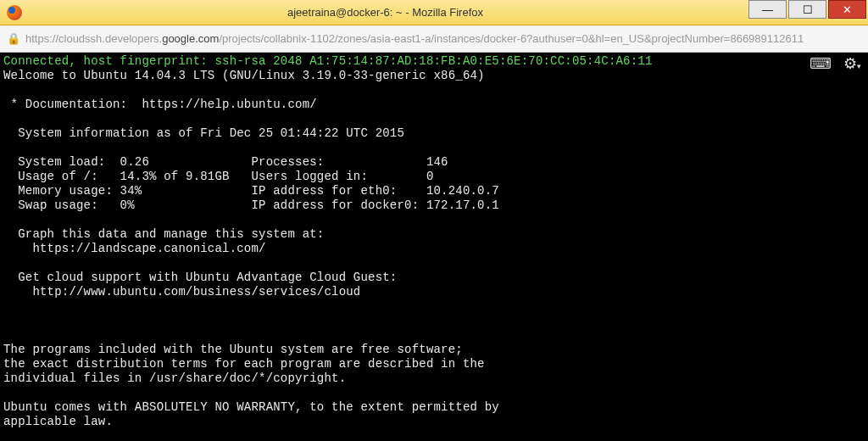 The width and height of the screenshot is (868, 441). I want to click on window-controls: — ☐ ✕, so click(809, 12).